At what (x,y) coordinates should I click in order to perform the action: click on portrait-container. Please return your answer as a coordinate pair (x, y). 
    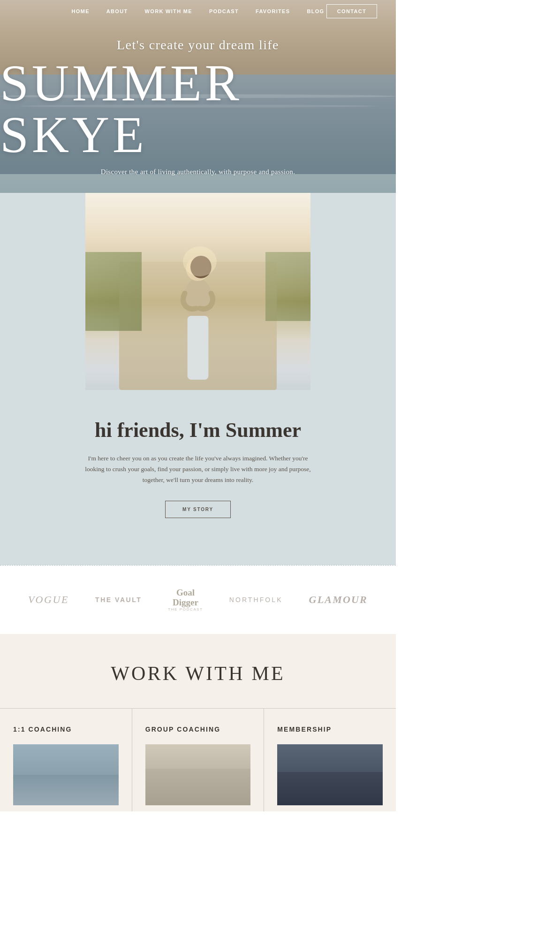
    Looking at the image, I should click on (198, 291).